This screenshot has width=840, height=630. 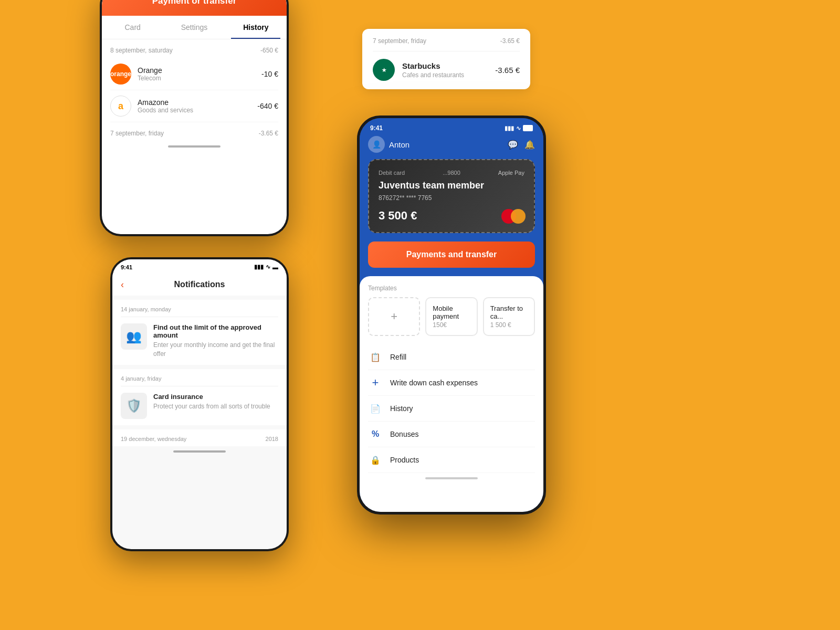 What do you see at coordinates (452, 288) in the screenshot?
I see `templates-label: Templates` at bounding box center [452, 288].